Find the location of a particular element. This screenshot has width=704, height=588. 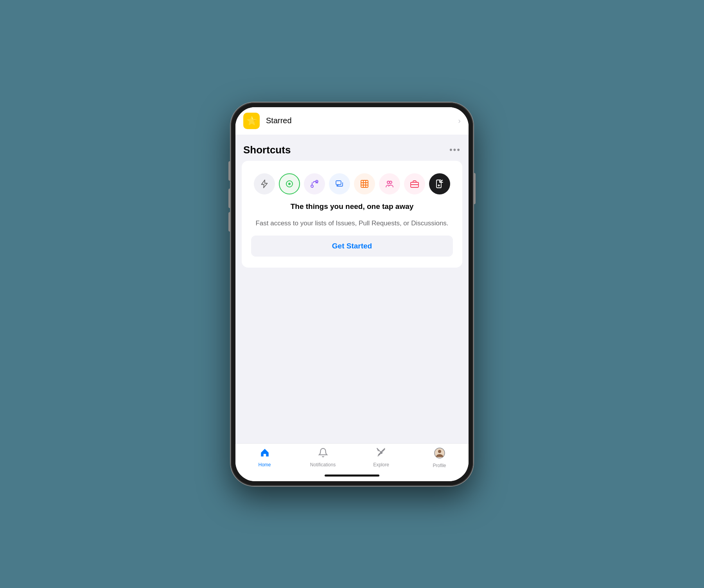

home-tab: Home is located at coordinates (264, 459).